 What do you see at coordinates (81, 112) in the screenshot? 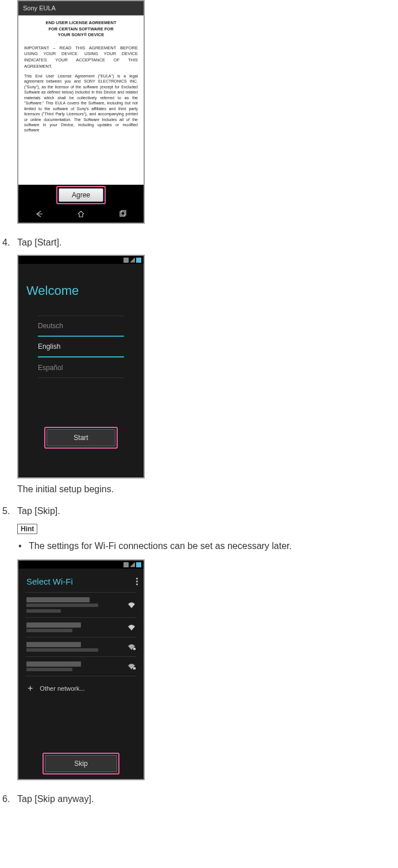
I see `eula-screenshot: Sony EULA END USER LICENSE AGREEMENT FOR…` at bounding box center [81, 112].